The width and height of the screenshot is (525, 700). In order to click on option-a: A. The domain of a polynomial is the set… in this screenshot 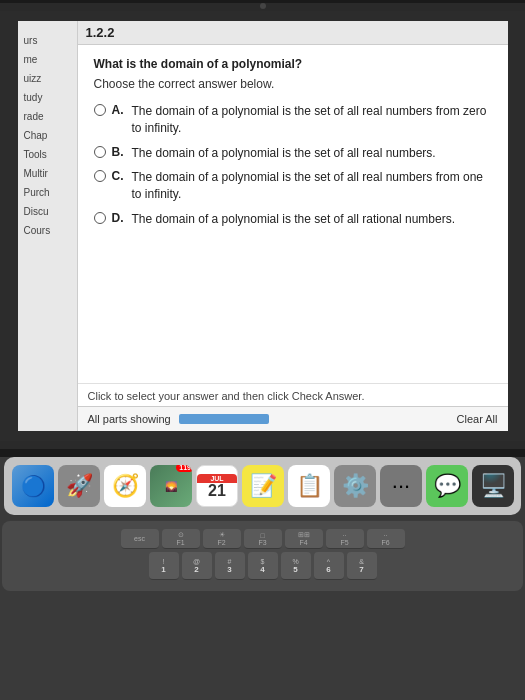, I will do `click(293, 120)`.